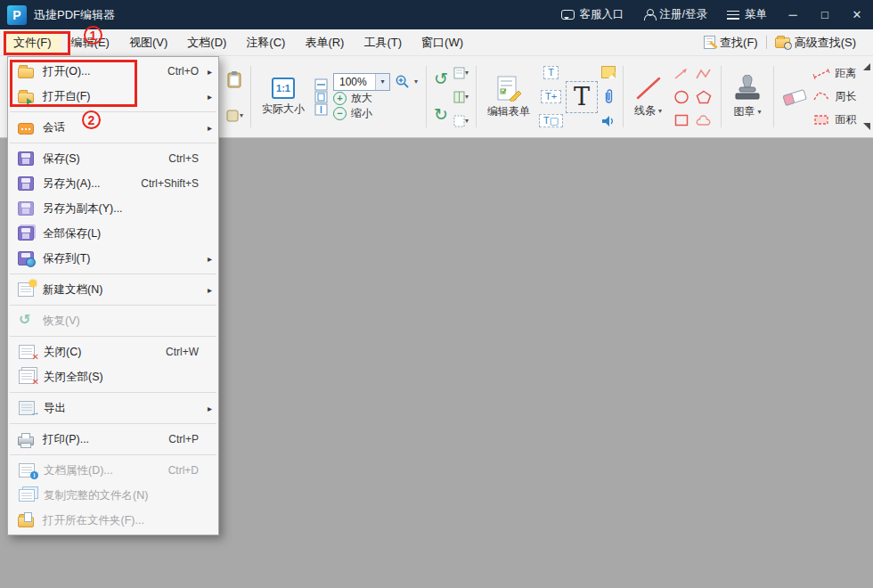 This screenshot has width=873, height=588. I want to click on revert-icon, so click(26, 321).